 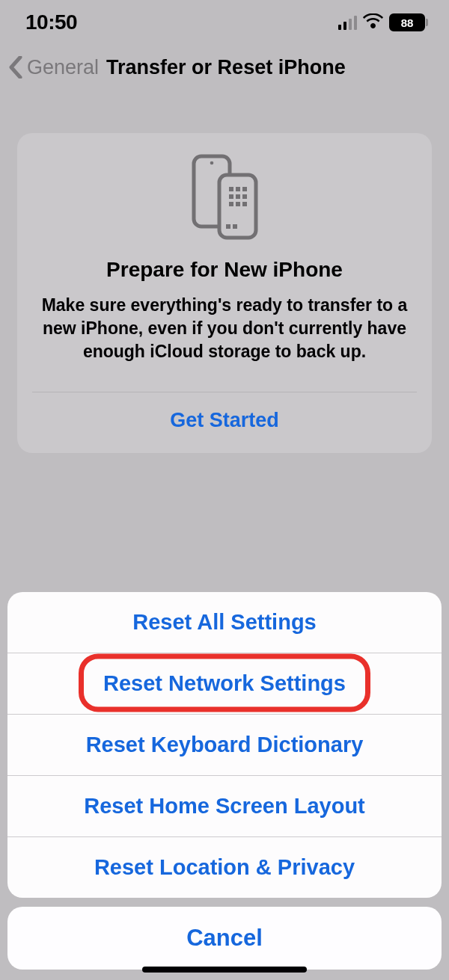 What do you see at coordinates (348, 22) in the screenshot?
I see `cellular-icon` at bounding box center [348, 22].